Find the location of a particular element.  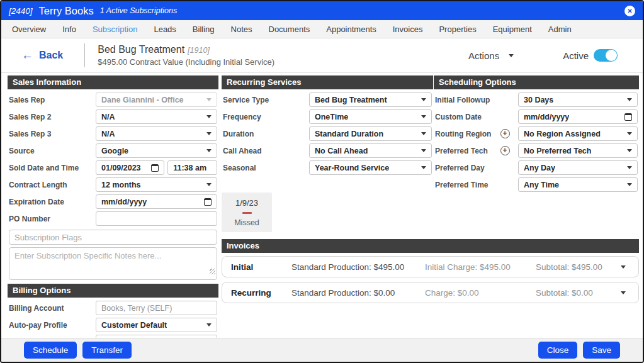

invoice-row-recurring: Recurring Standard Production: $0.00 Cha… is located at coordinates (431, 293).